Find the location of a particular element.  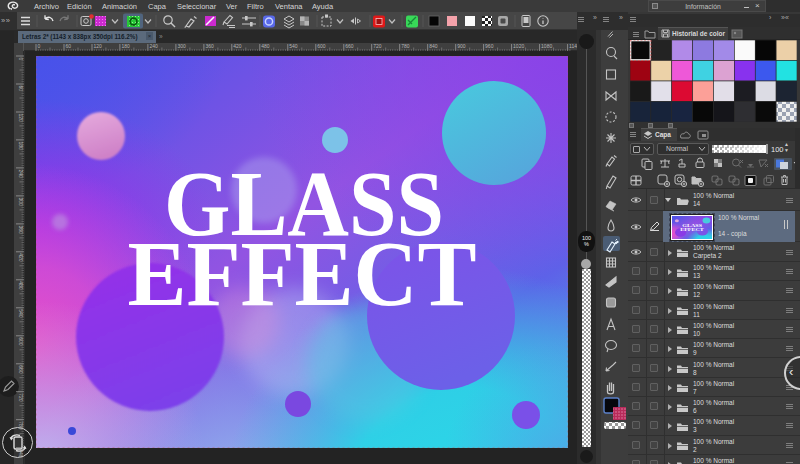

svg-text: 1080 is located at coordinates (546, 46).